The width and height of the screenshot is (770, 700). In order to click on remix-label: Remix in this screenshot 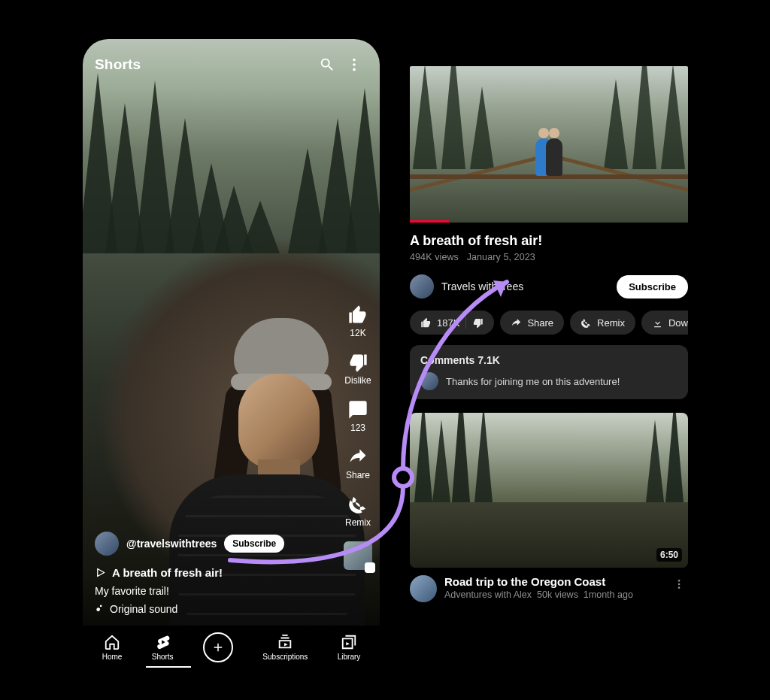, I will do `click(358, 523)`.